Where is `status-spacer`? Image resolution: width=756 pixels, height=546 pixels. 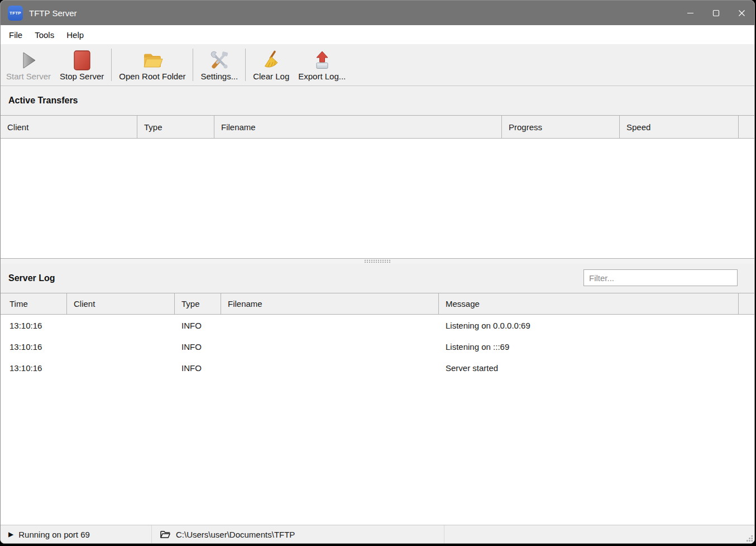
status-spacer is located at coordinates (599, 534).